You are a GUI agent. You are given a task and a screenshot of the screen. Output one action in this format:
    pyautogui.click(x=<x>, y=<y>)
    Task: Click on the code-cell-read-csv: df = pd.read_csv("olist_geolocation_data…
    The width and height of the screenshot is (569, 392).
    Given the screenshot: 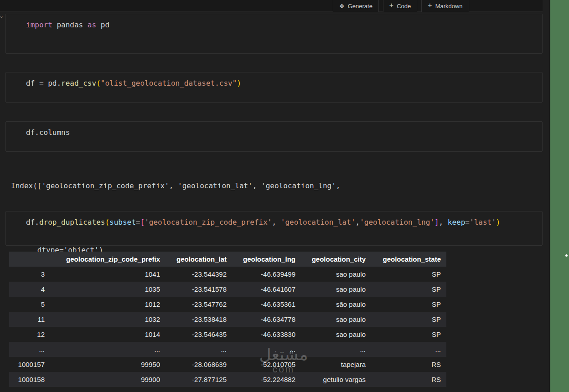 What is the action you would take?
    pyautogui.click(x=274, y=88)
    